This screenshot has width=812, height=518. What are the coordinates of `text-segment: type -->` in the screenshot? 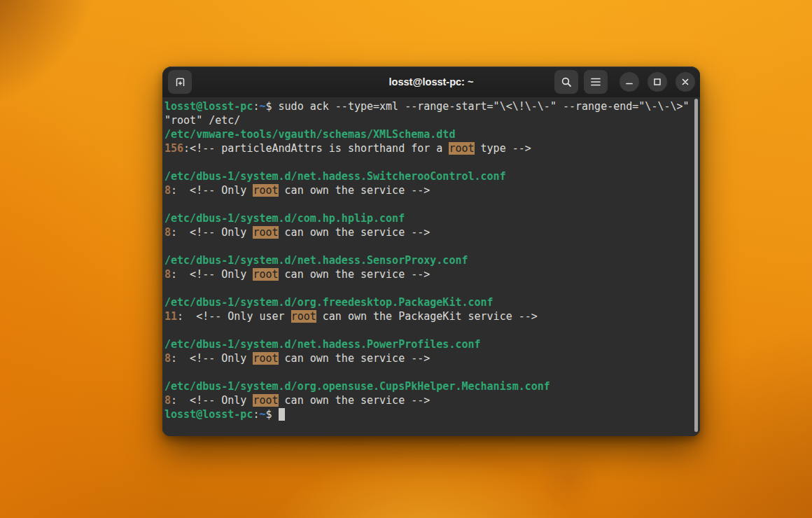 It's located at (503, 148).